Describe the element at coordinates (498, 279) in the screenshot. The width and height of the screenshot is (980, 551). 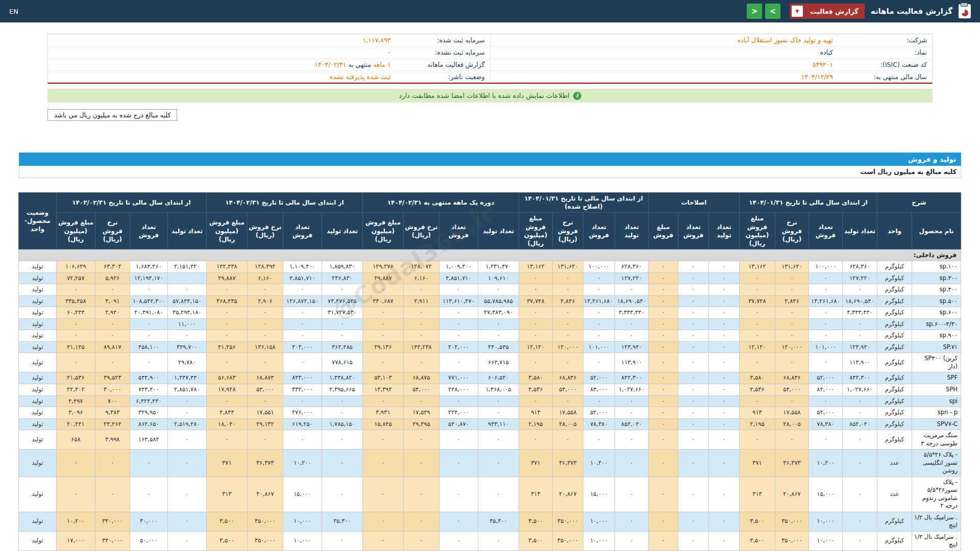
I see `cell-value: ۱۰۹,۶۱۰` at that location.